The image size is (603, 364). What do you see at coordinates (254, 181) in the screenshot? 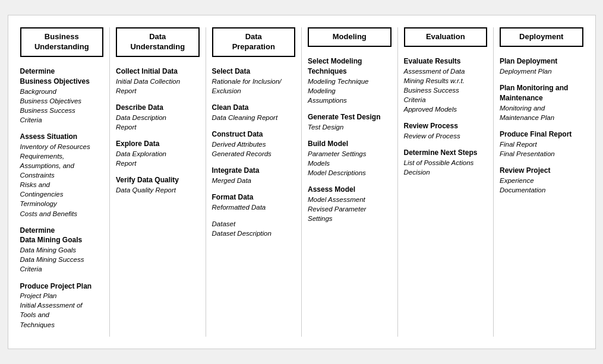
I see `item-data-preparation-3-0: Merged Data` at bounding box center [254, 181].